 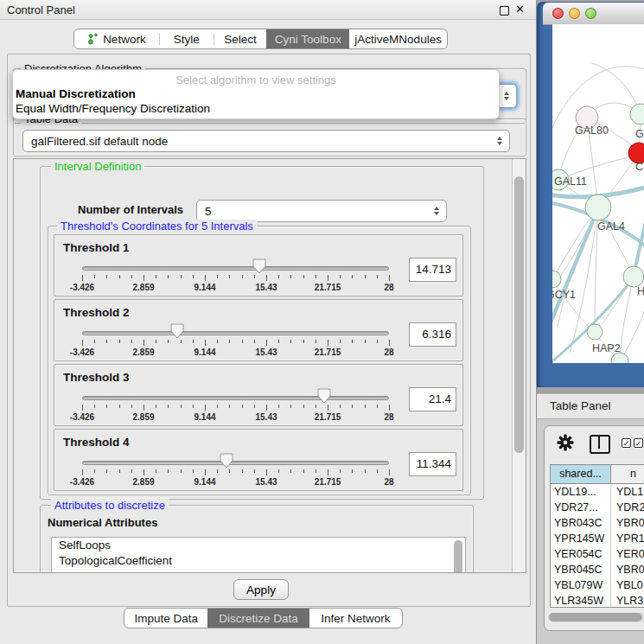 I want to click on cell: YBR043C, so click(x=581, y=523).